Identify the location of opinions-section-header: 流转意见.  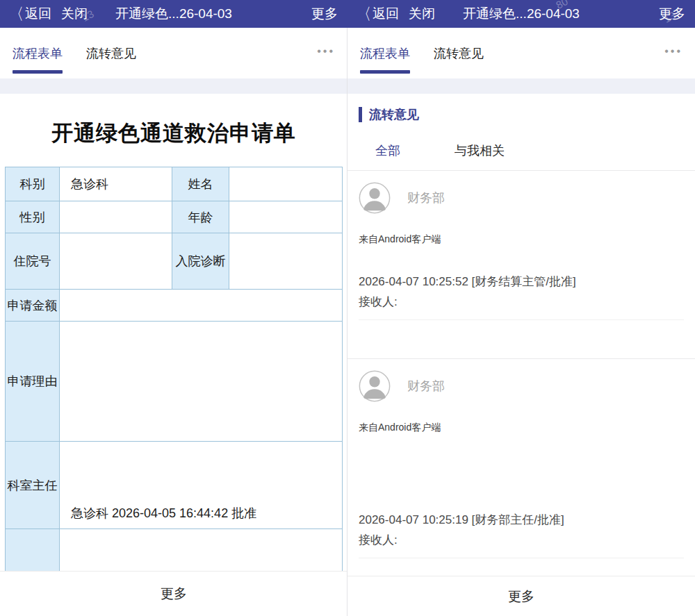
(527, 115).